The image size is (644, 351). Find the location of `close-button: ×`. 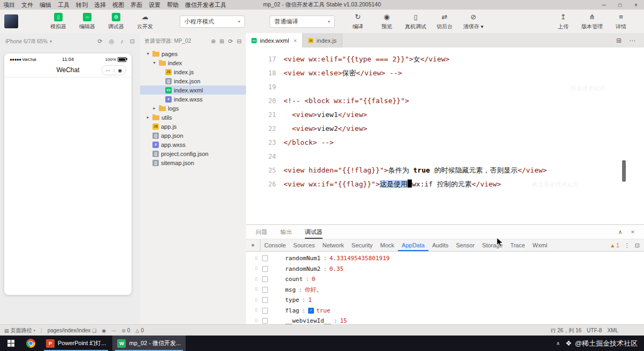

close-button: × is located at coordinates (636, 5).